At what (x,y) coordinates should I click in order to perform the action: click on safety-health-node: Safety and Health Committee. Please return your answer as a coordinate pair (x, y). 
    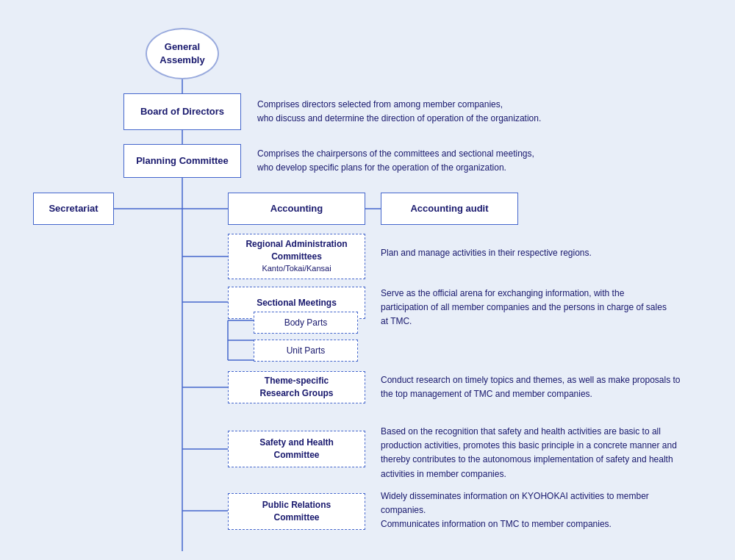
    Looking at the image, I should click on (297, 449).